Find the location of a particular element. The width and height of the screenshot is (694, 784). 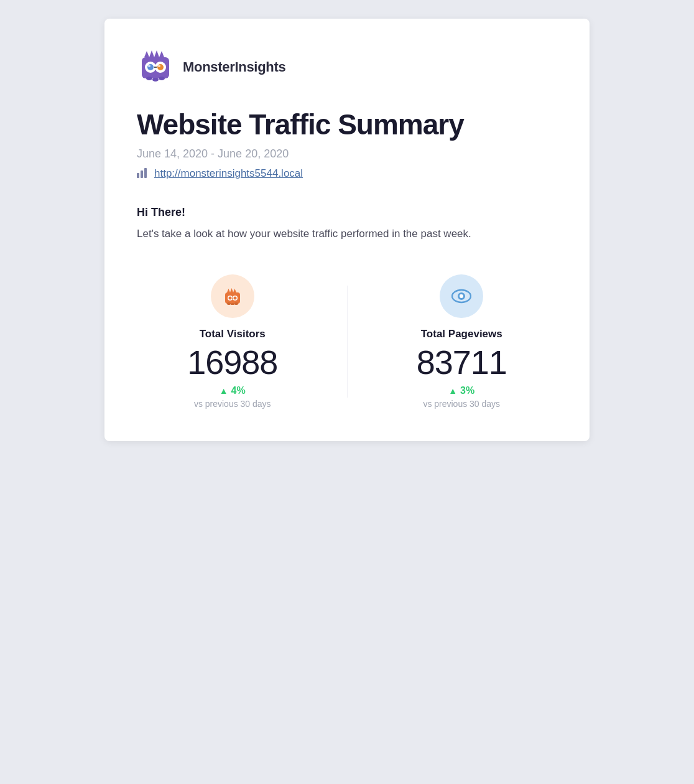

stat-card-visitors: Total Visitors 16988 ▲ 4% vs previous 30… is located at coordinates (233, 342).